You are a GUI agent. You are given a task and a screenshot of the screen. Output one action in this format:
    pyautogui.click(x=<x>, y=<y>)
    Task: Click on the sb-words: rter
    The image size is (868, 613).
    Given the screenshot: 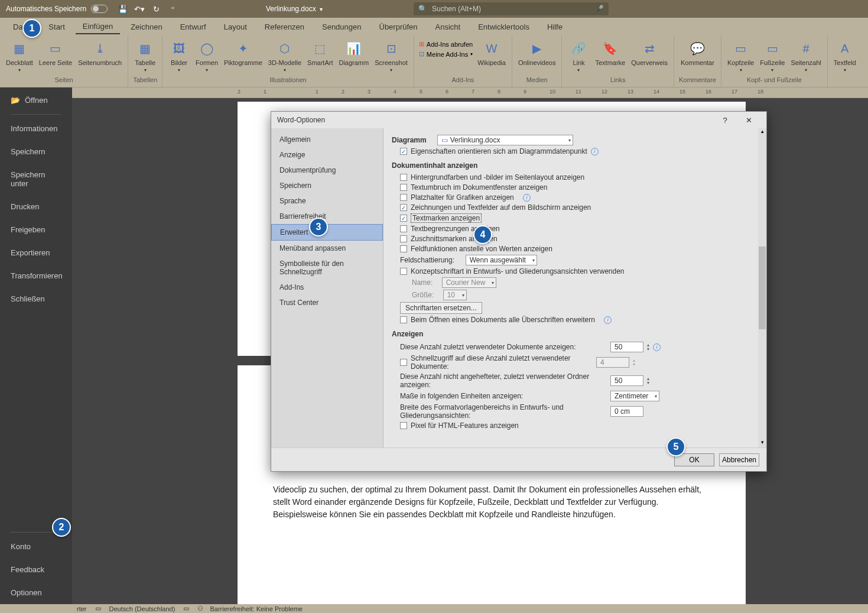 What is the action you would take?
    pyautogui.click(x=82, y=609)
    